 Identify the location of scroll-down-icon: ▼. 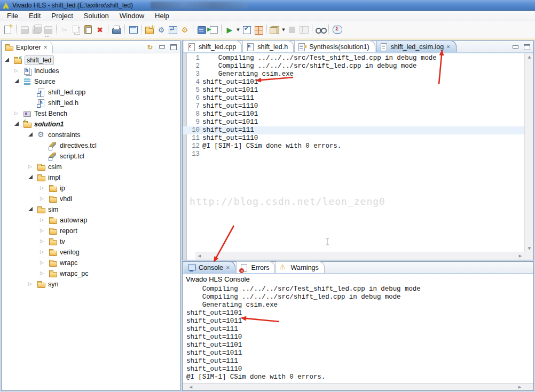
(530, 249).